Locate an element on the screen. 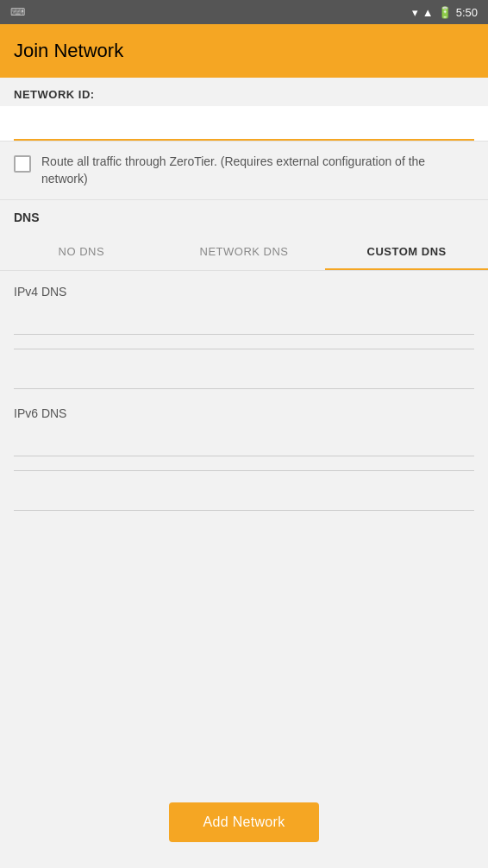 The image size is (488, 868). route-traffic-section: Route all traffic through ZeroTier. (Req… is located at coordinates (244, 171).